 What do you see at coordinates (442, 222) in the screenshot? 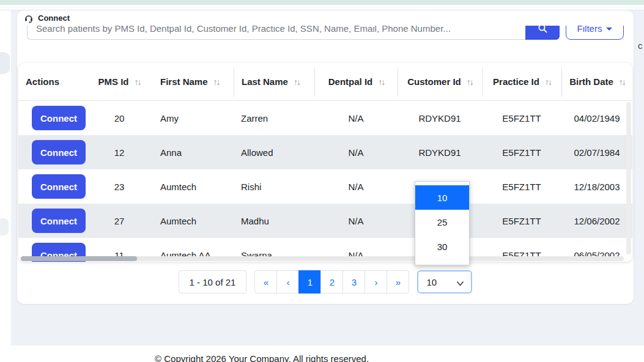
I see `page-size-option-25: 25` at bounding box center [442, 222].